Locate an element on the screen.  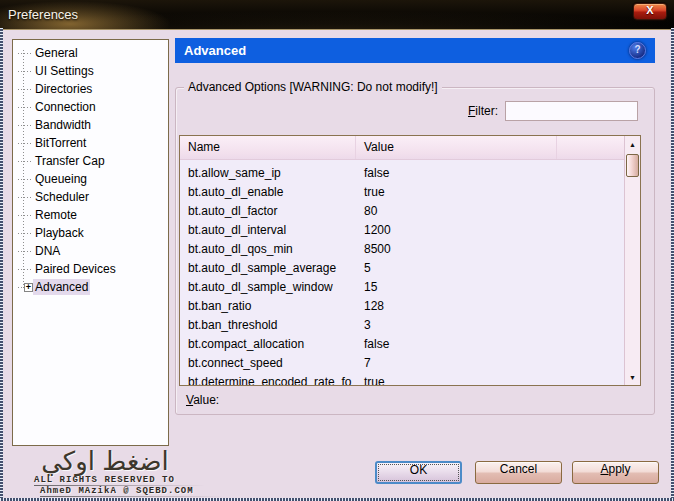
setting-value: 8500 is located at coordinates (490, 249).